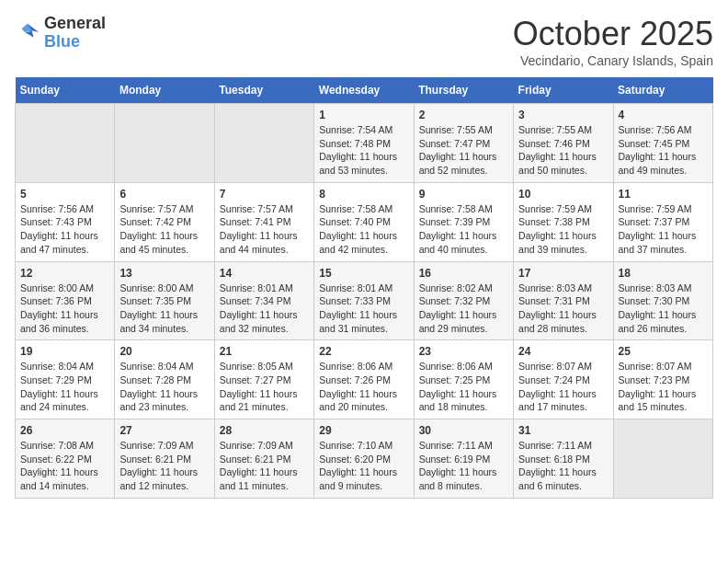 The image size is (728, 563). Describe the element at coordinates (165, 301) in the screenshot. I see `calendar-cell: 13Sunrise: 8:00 AM Sunset: 7:35 PM Dayli…` at that location.